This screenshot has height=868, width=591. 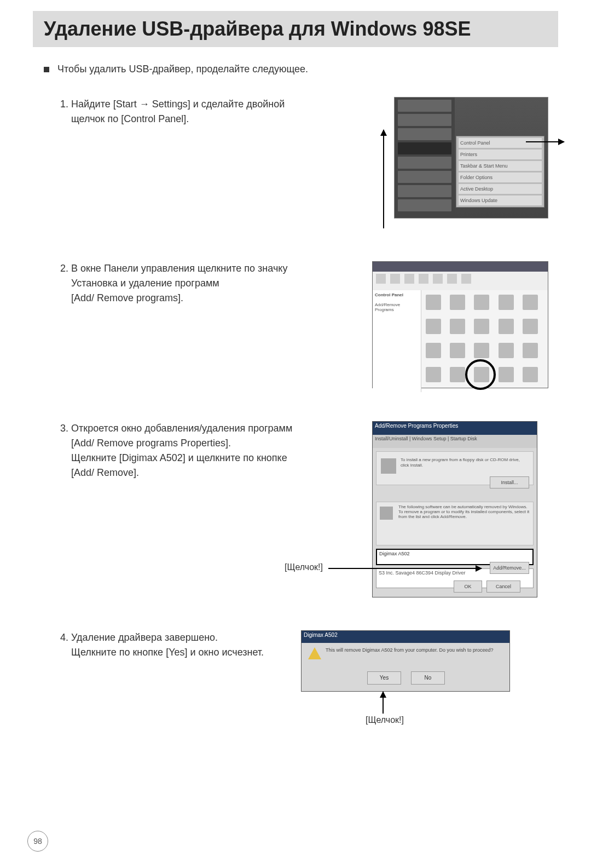 What do you see at coordinates (309, 325) in the screenshot?
I see `step-2: 2. В окне Панели управления щелкните по …` at bounding box center [309, 325].